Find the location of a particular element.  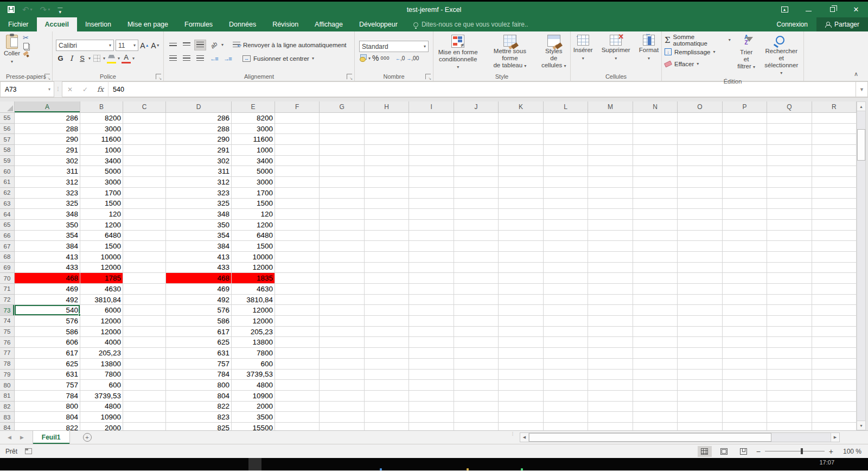

cell-G59 is located at coordinates (342, 161).